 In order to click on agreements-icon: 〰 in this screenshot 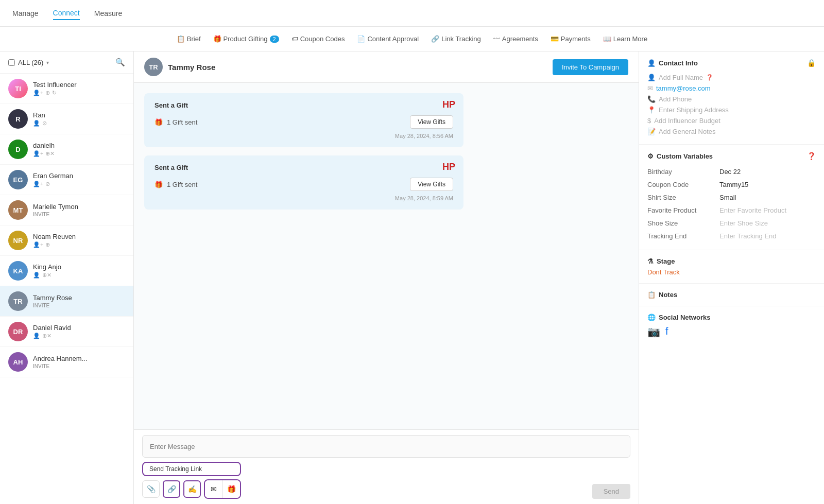, I will do `click(496, 39)`.